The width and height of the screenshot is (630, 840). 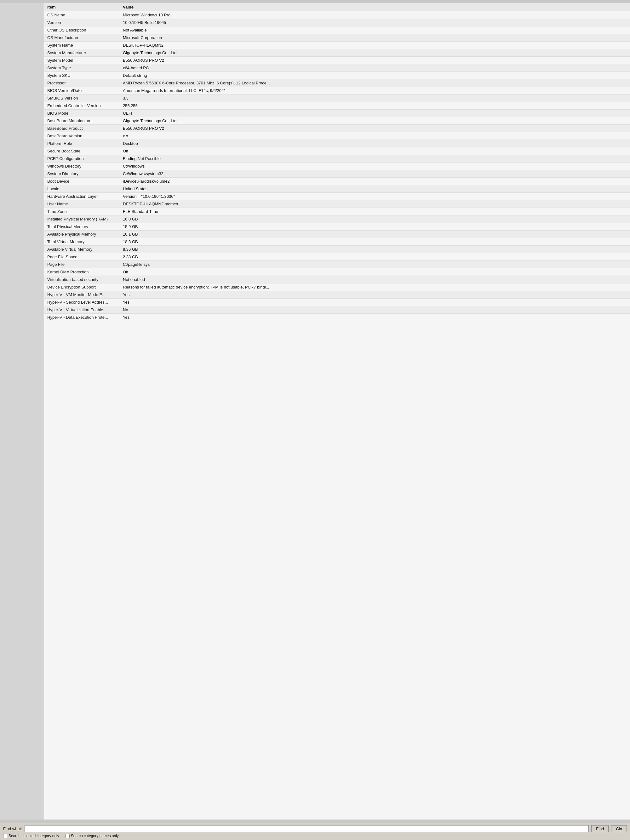 I want to click on table-cell-value: Desktop, so click(x=375, y=144).